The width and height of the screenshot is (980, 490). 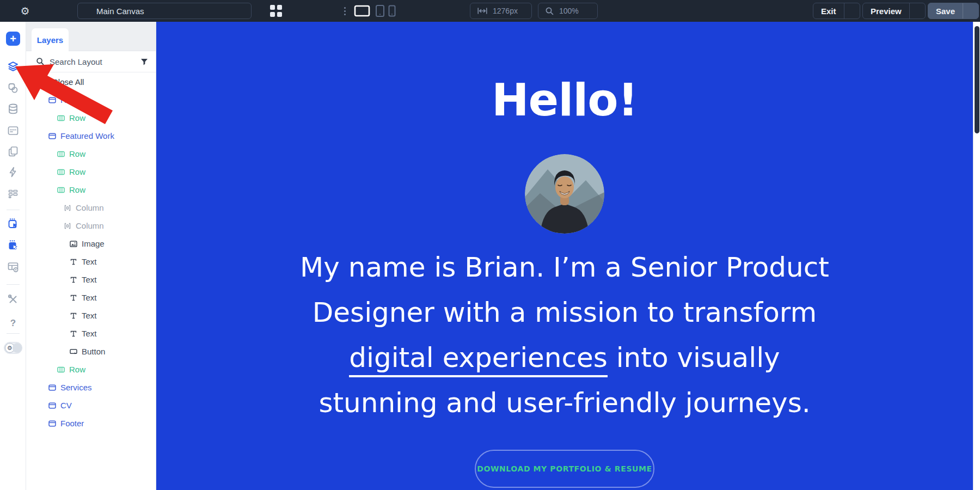 I want to click on tools-icon, so click(x=13, y=299).